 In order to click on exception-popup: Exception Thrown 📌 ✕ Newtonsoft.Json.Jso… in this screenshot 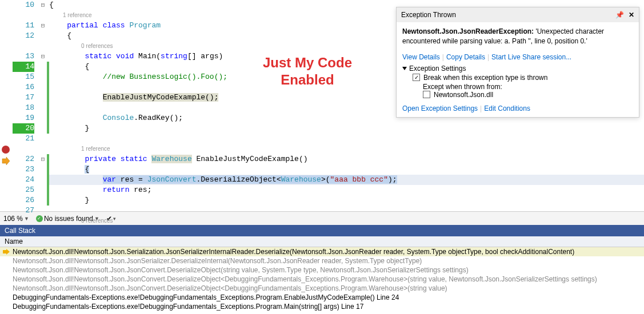, I will do `click(518, 62)`.